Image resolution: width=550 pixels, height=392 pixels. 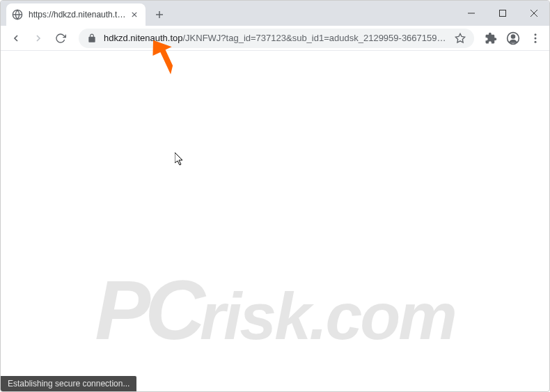 I want to click on watermark-pc: PC, so click(x=148, y=310).